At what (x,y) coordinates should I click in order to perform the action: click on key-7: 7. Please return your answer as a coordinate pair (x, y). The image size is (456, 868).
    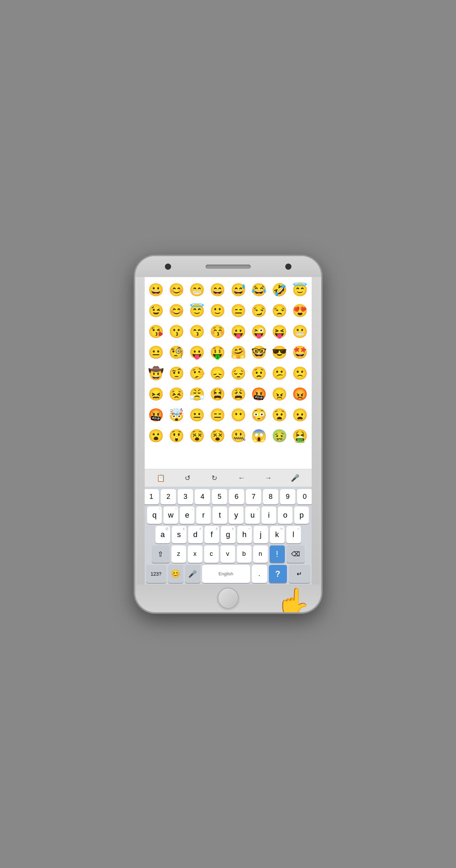
    Looking at the image, I should click on (254, 497).